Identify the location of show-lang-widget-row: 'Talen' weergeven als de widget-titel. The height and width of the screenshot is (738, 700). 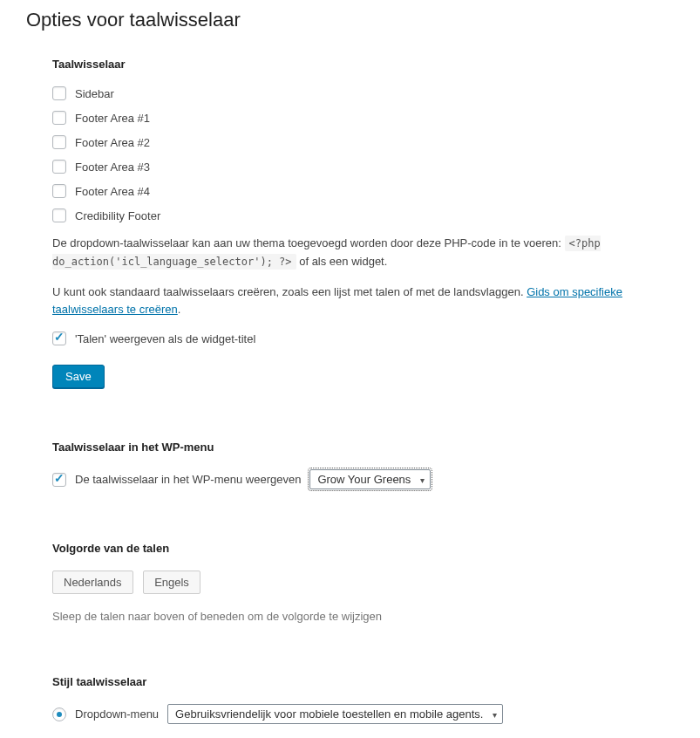
(363, 338).